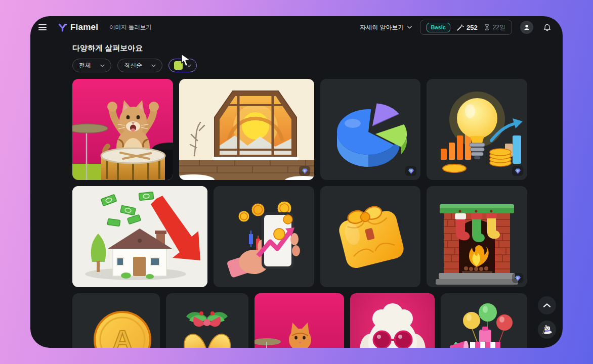 The height and width of the screenshot is (364, 593). I want to click on filter-category-label: 전체, so click(85, 66).